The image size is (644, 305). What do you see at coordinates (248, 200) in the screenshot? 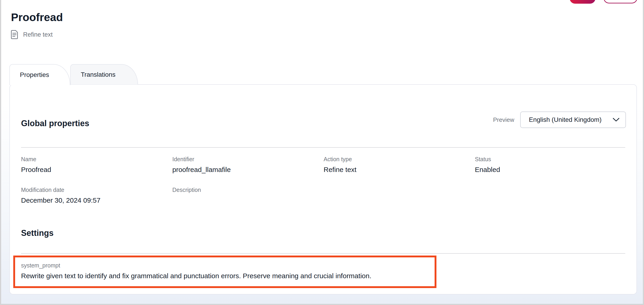
I see `field-value` at bounding box center [248, 200].